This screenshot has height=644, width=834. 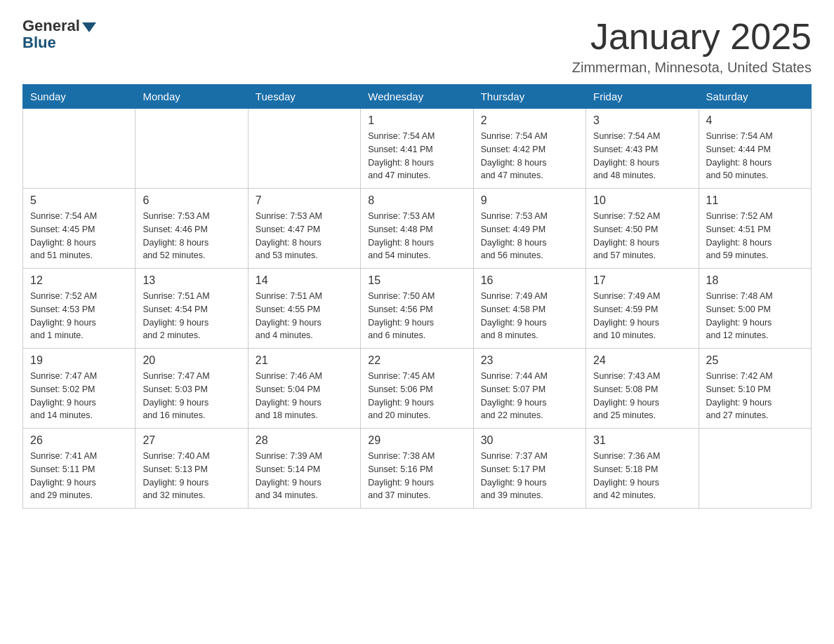 What do you see at coordinates (417, 121) in the screenshot?
I see `day-number: 1` at bounding box center [417, 121].